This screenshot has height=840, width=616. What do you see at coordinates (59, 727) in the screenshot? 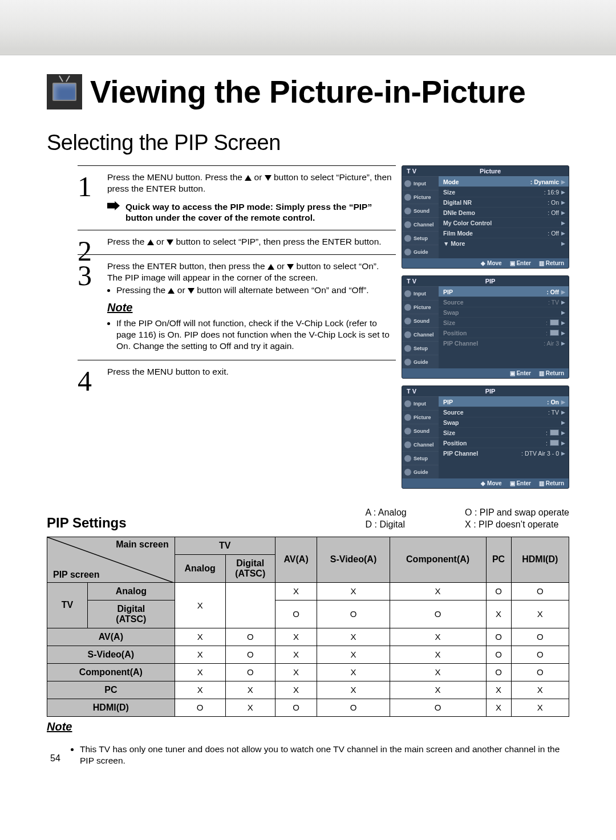
I see `footnote-label: Note` at bounding box center [59, 727].